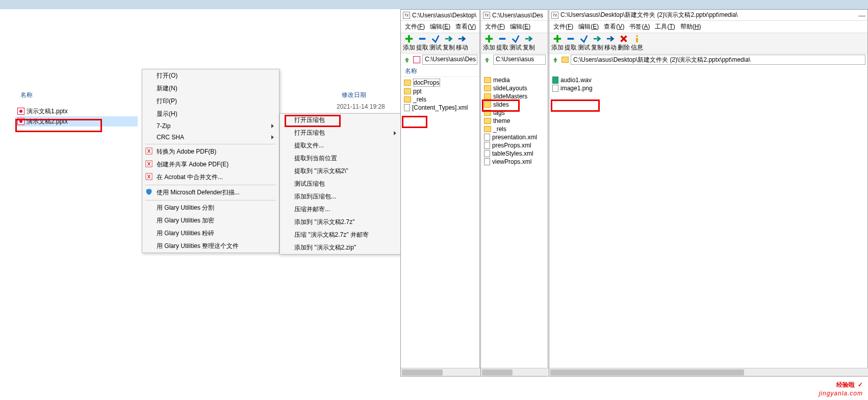 This screenshot has width=868, height=400. Describe the element at coordinates (354, 95) in the screenshot. I see `column-header-date: 修改日期` at that location.